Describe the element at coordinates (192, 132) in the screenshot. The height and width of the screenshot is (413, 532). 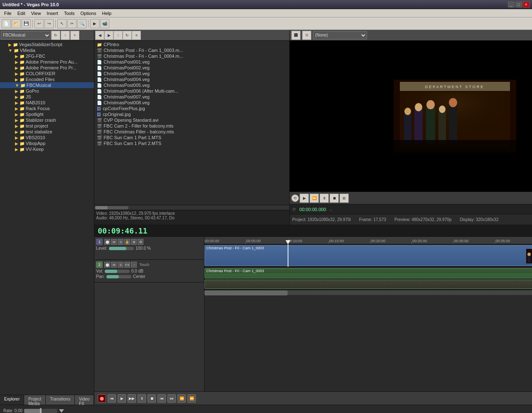
I see `list-item-fbc-christmas: 🎬 FBC Christmas Filler - balcony.mts` at that location.